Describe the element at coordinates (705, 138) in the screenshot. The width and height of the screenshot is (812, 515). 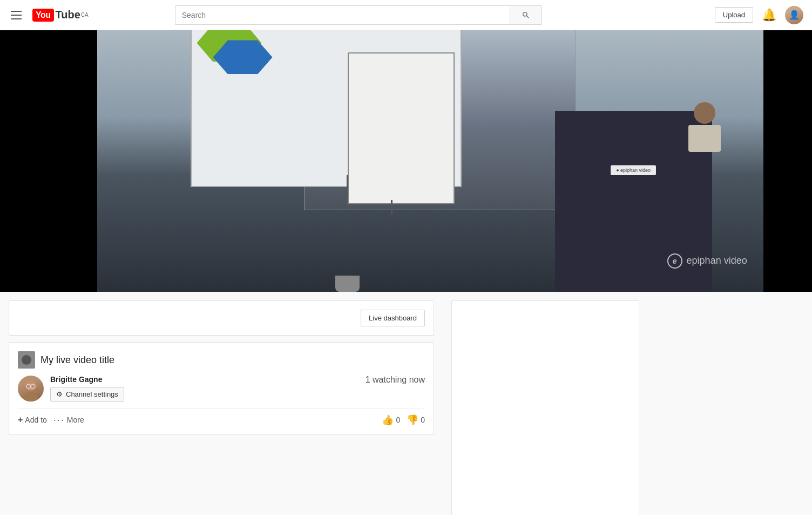
I see `speaker-body` at that location.